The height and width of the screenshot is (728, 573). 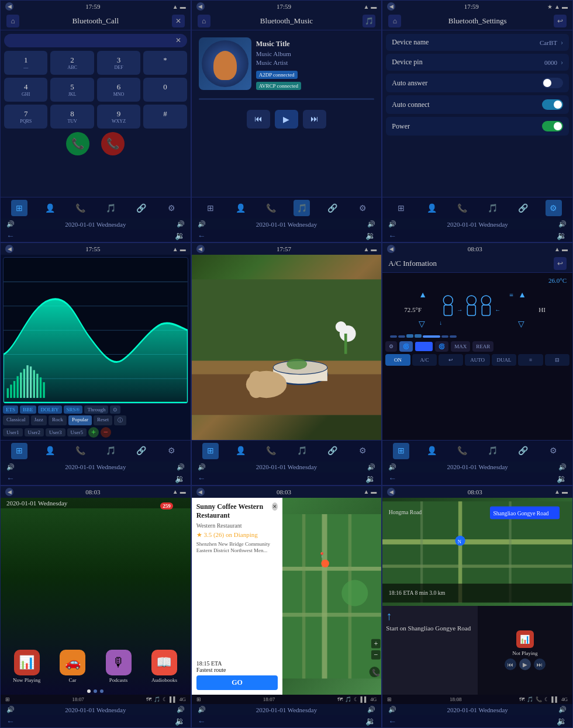 I want to click on nav-phone-3: 📞, so click(x=462, y=208).